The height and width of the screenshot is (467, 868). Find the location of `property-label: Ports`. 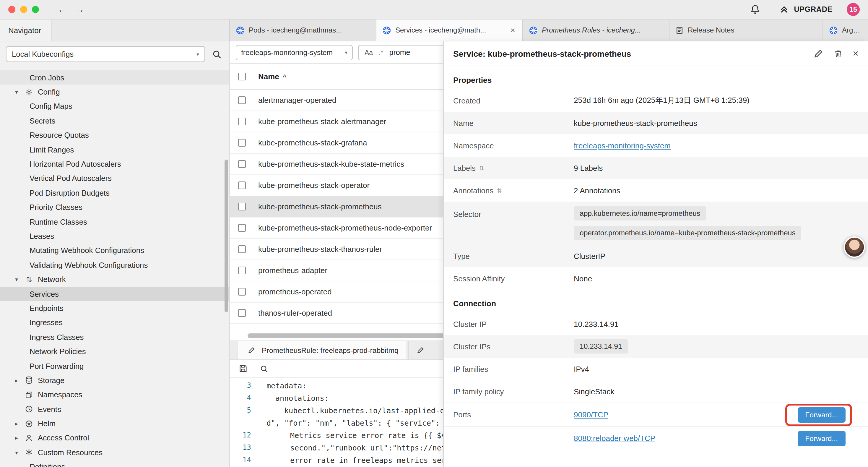

property-label: Ports is located at coordinates (514, 415).